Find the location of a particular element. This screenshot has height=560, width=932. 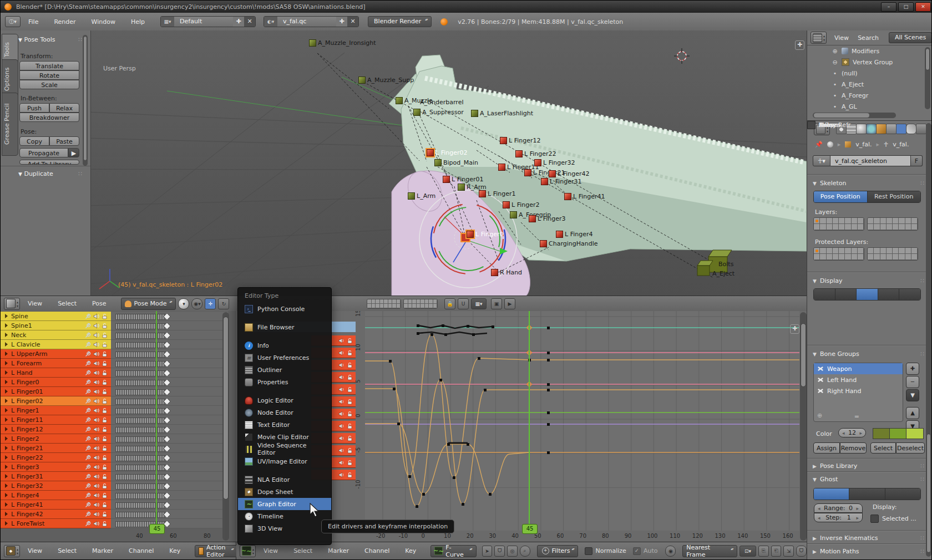

outliner-display-mode: All Scenes is located at coordinates (910, 38).